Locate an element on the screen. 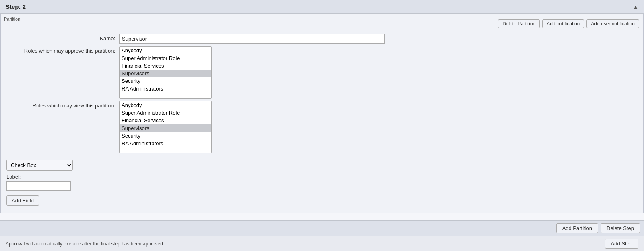  partition-label: Partition is located at coordinates (12, 19).